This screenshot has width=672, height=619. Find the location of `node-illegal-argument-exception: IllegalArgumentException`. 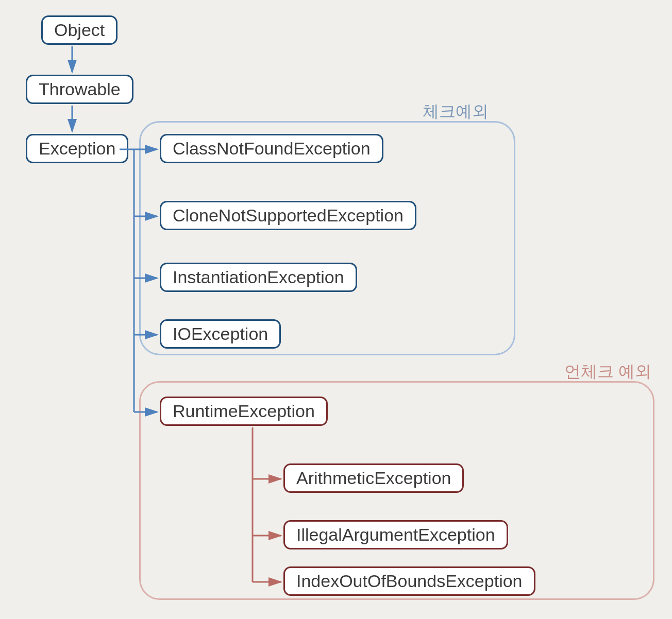

node-illegal-argument-exception: IllegalArgumentException is located at coordinates (396, 535).